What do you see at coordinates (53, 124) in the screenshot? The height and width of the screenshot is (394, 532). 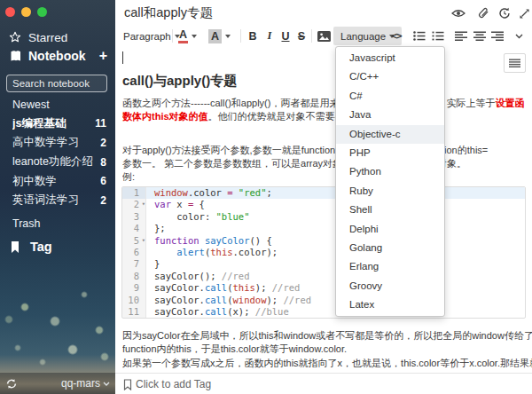 I see `notebook-name: js编程基础` at bounding box center [53, 124].